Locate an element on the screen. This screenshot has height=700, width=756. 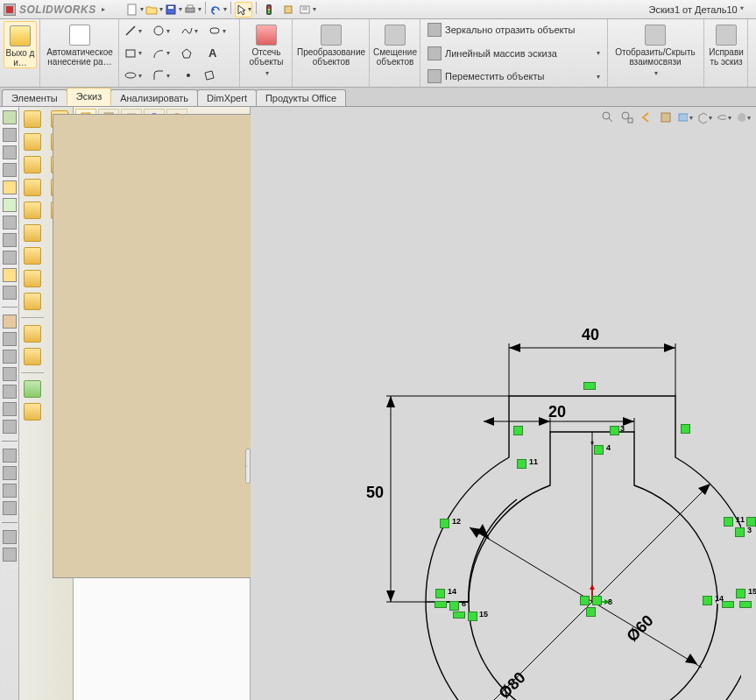
show-relations-button: Отобразить/Скрыть взаимосвязи ▾ is located at coordinates (655, 49).